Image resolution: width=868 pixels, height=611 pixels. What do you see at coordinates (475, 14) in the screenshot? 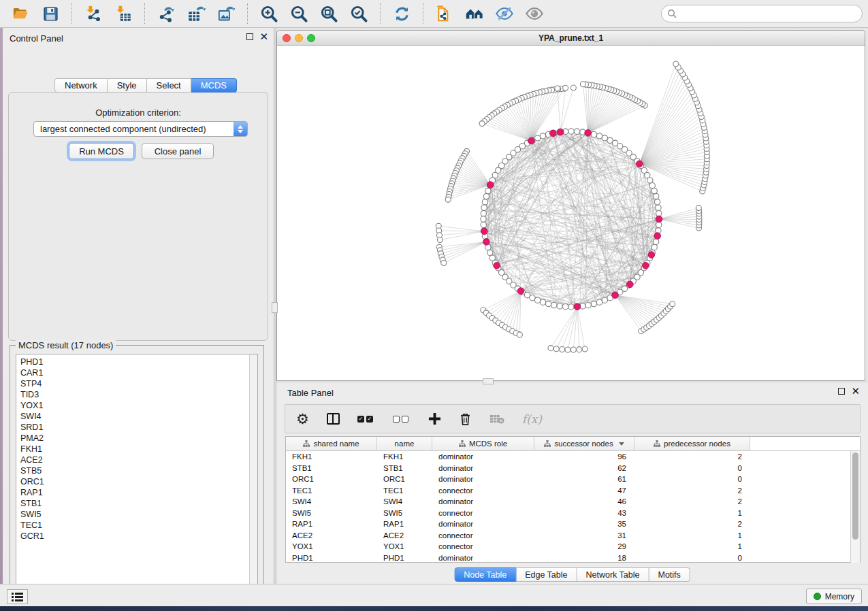
I see `show-all-icon` at bounding box center [475, 14].